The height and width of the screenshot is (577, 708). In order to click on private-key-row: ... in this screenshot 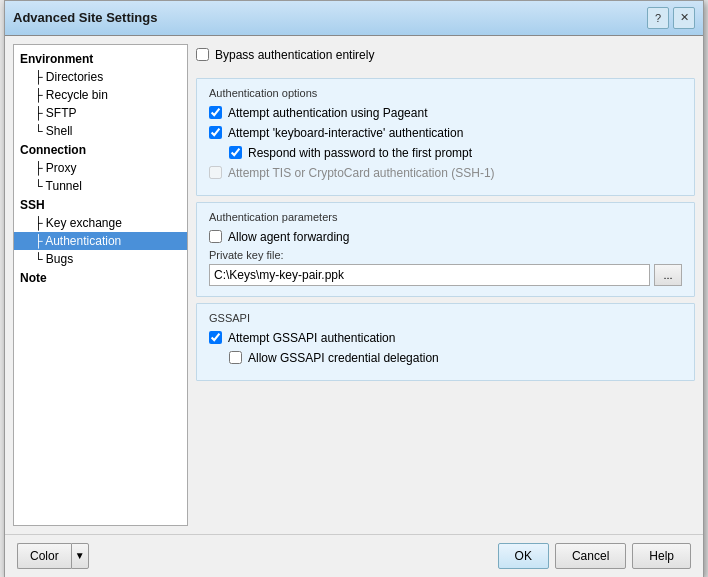, I will do `click(446, 275)`.